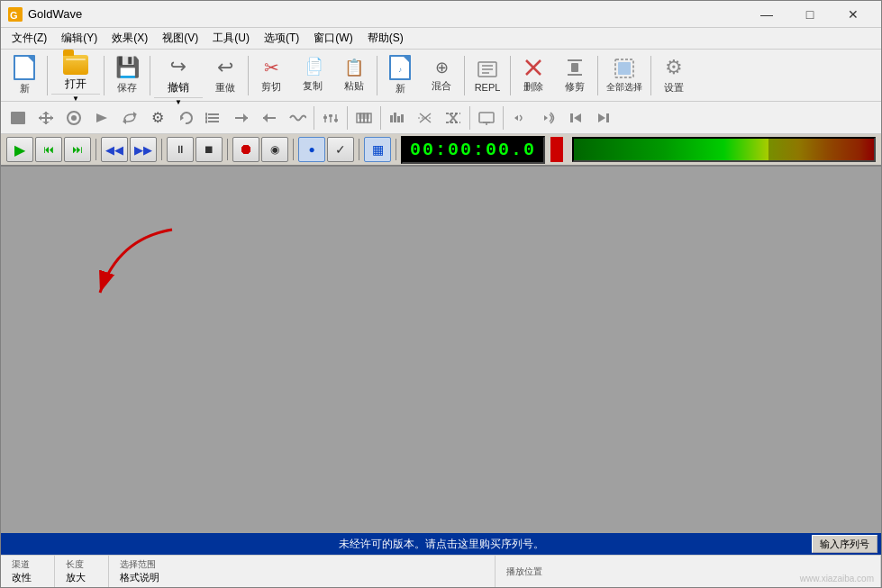  What do you see at coordinates (302, 578) in the screenshot?
I see `selection-value: 格式说明` at bounding box center [302, 578].